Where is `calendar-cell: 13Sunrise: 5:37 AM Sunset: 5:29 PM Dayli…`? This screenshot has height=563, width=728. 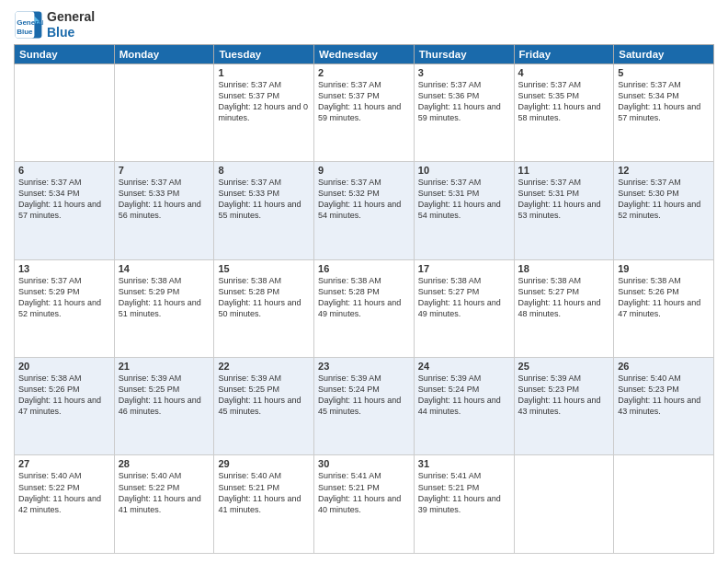
calendar-cell: 13Sunrise: 5:37 AM Sunset: 5:29 PM Dayli… is located at coordinates (64, 308).